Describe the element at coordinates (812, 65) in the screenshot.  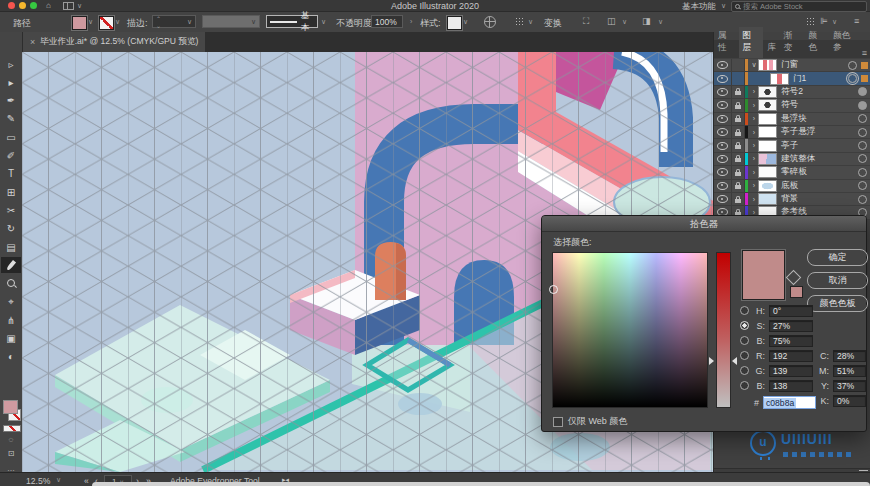
I see `layer-name: 门窗` at that location.